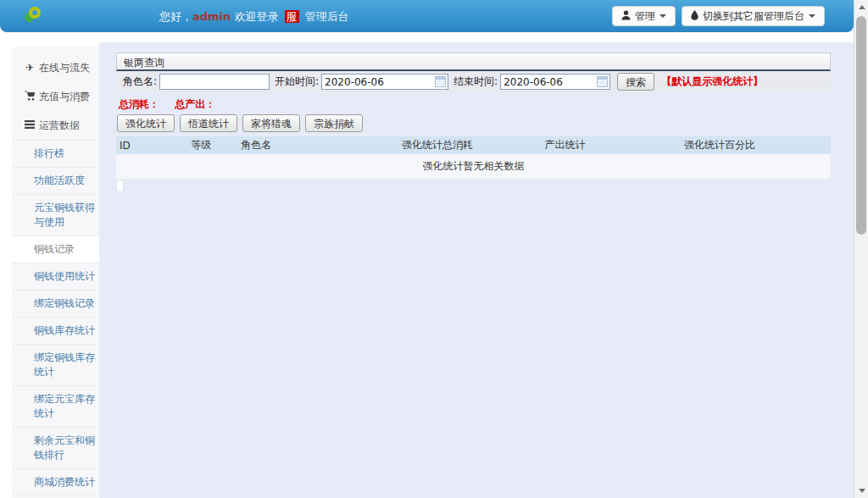  What do you see at coordinates (56, 180) in the screenshot?
I see `sidebar-item-feature-activity: 功能活跃度` at bounding box center [56, 180].